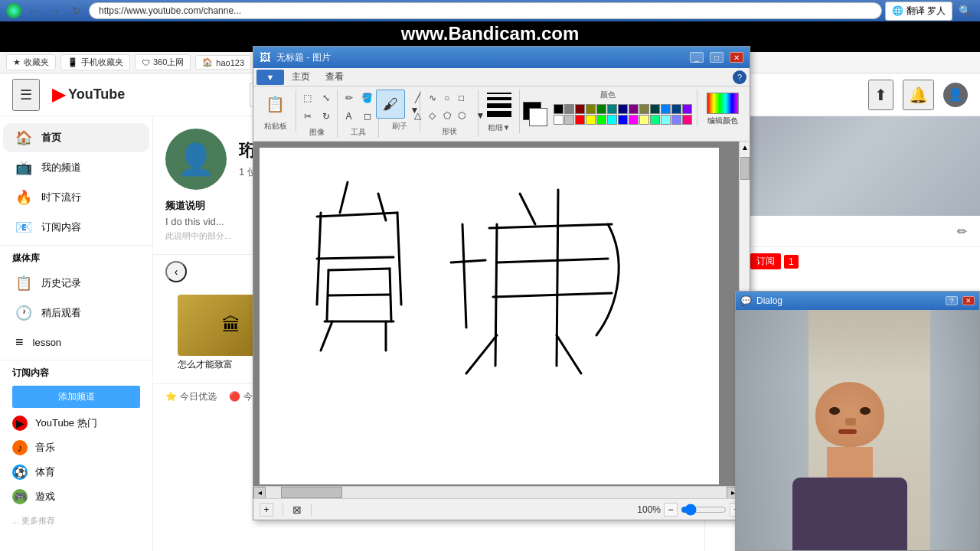  What do you see at coordinates (77, 168) in the screenshot?
I see `sidebar-item-my-channel: 📺 我的频道` at bounding box center [77, 168].